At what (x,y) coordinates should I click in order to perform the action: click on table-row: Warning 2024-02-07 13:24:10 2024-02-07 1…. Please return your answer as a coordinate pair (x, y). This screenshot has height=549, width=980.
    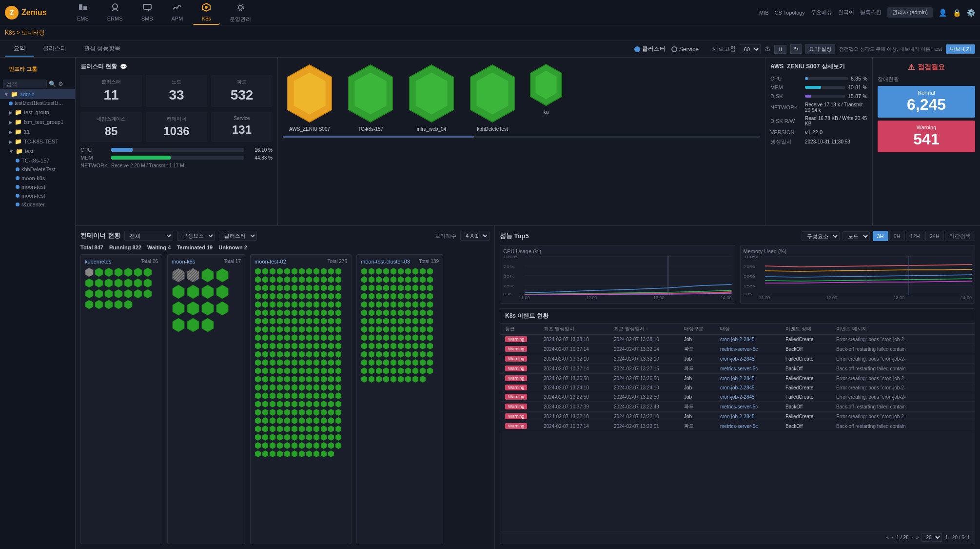
    Looking at the image, I should click on (737, 387).